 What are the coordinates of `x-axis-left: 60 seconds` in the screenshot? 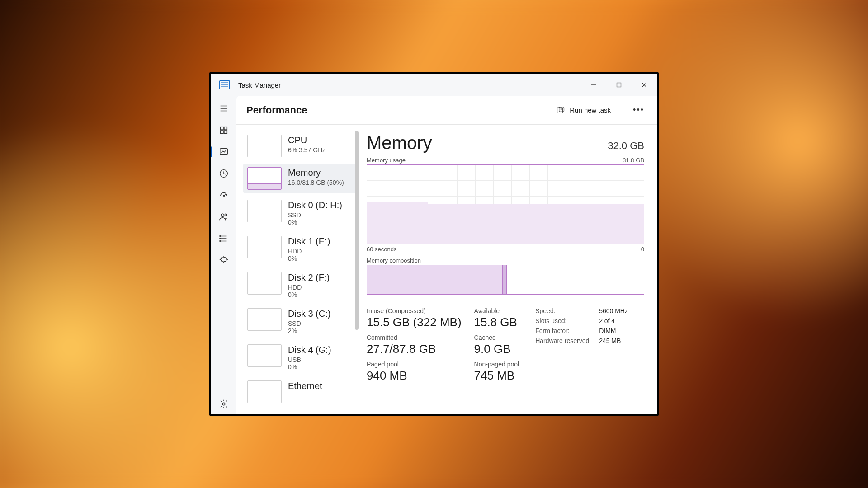 It's located at (382, 249).